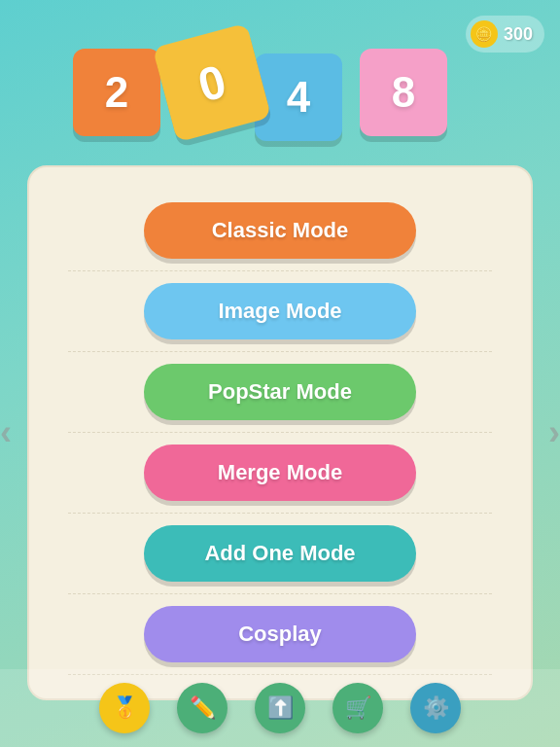 The width and height of the screenshot is (560, 747). What do you see at coordinates (280, 231) in the screenshot?
I see `classic-mode-button: Classic Mode` at bounding box center [280, 231].